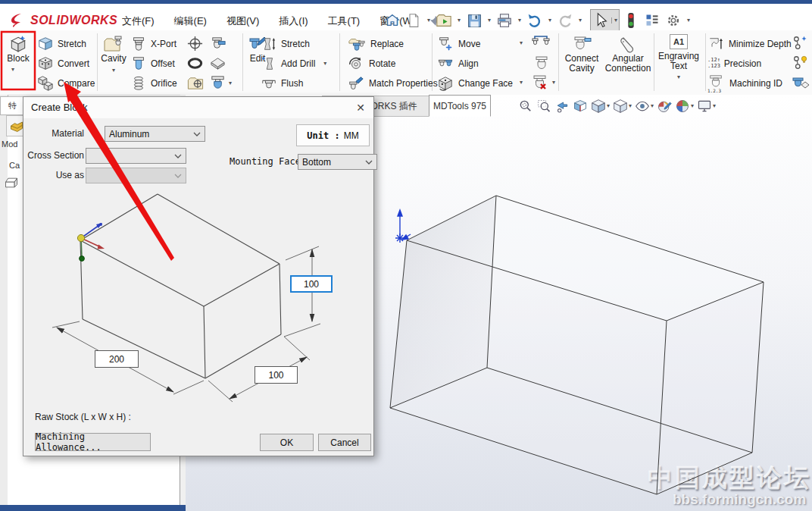 This screenshot has width=812, height=511. Describe the element at coordinates (114, 54) in the screenshot. I see `cavity-button: Cavity ▾` at that location.